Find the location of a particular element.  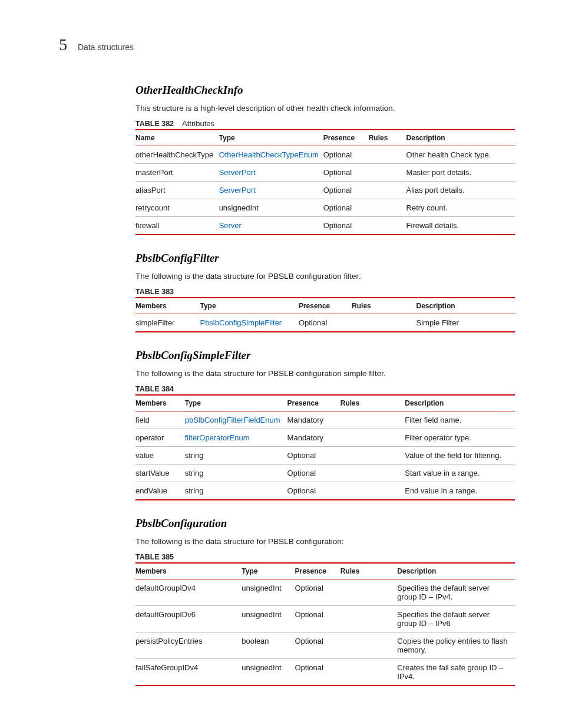

table-row: retrycountunsignedIntOptionalRetry count… is located at coordinates (325, 208).